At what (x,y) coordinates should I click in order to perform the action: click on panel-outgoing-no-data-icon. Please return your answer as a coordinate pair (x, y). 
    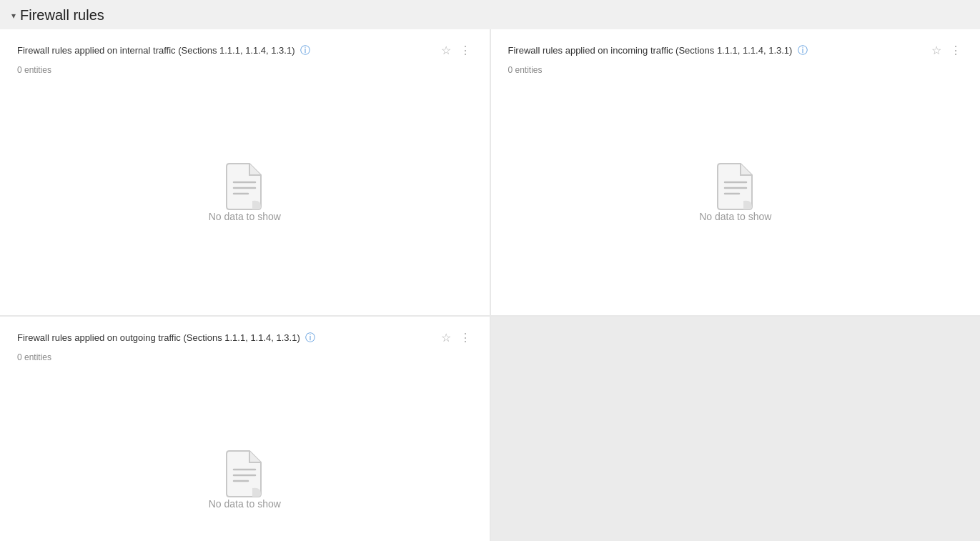
    Looking at the image, I should click on (244, 474).